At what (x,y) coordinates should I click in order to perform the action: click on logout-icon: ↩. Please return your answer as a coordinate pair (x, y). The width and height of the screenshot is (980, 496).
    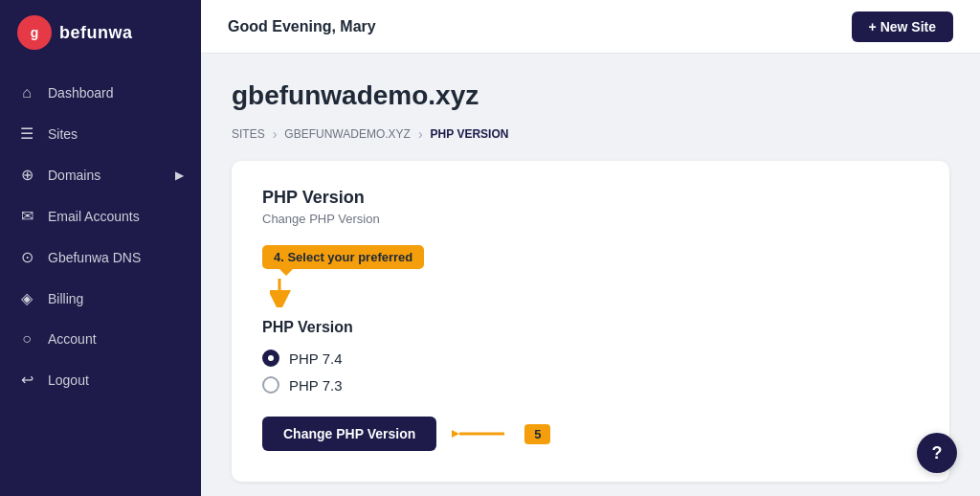
    Looking at the image, I should click on (27, 379).